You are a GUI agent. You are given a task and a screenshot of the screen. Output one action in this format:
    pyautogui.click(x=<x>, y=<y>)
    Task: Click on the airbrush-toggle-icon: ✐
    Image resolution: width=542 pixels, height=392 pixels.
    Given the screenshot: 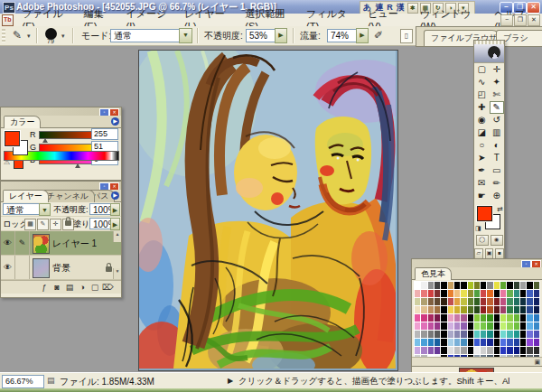 What is the action you would take?
    pyautogui.click(x=378, y=35)
    